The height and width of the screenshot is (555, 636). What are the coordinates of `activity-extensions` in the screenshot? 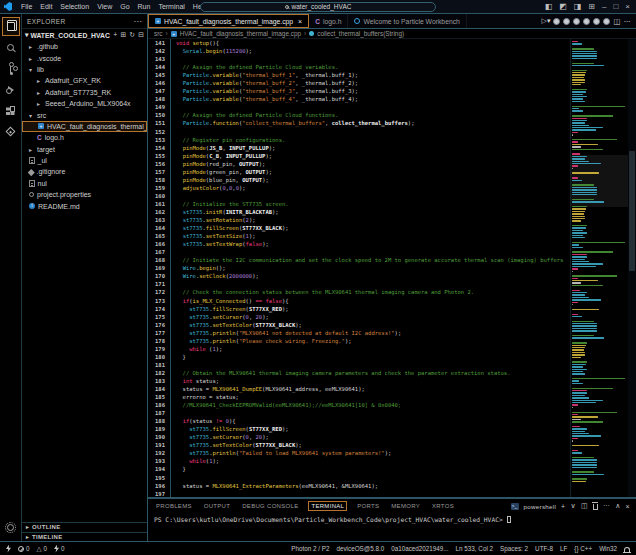 It's located at (11, 110).